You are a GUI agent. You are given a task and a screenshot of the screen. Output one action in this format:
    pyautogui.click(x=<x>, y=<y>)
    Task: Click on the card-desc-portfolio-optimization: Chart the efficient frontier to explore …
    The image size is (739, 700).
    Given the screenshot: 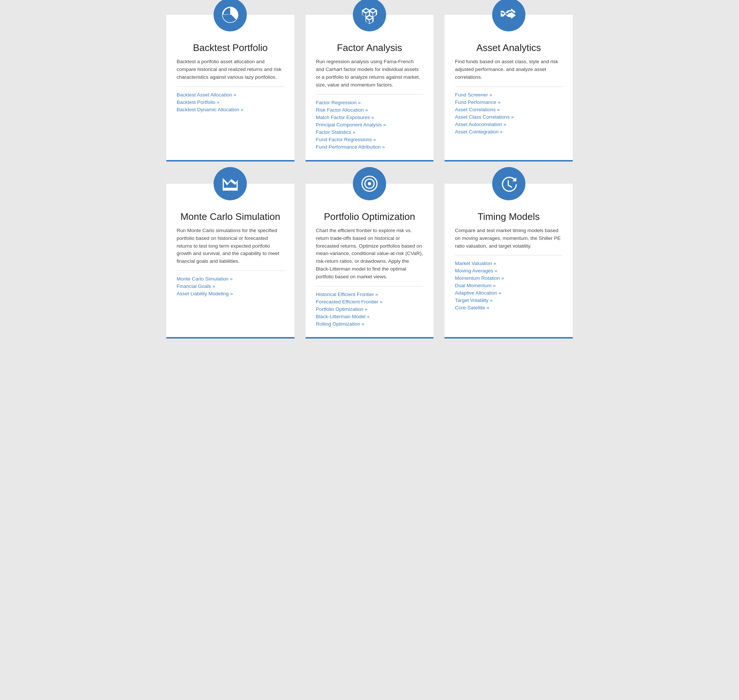 What is the action you would take?
    pyautogui.click(x=370, y=254)
    